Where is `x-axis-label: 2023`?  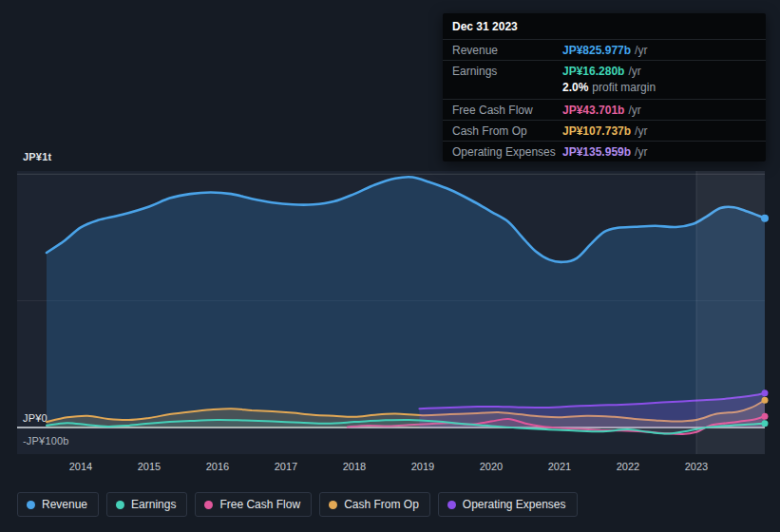 x-axis-label: 2023 is located at coordinates (696, 466).